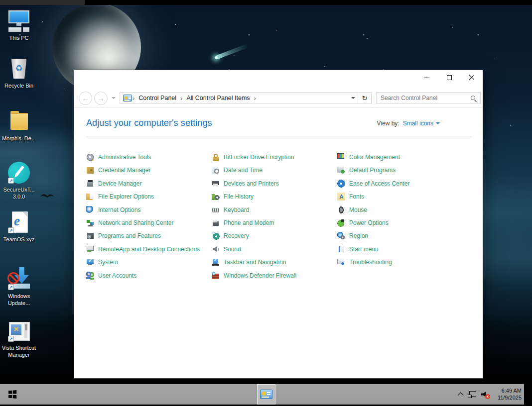  Describe the element at coordinates (125, 157) in the screenshot. I see `control-panel-item-label: Administrative Tools` at that location.